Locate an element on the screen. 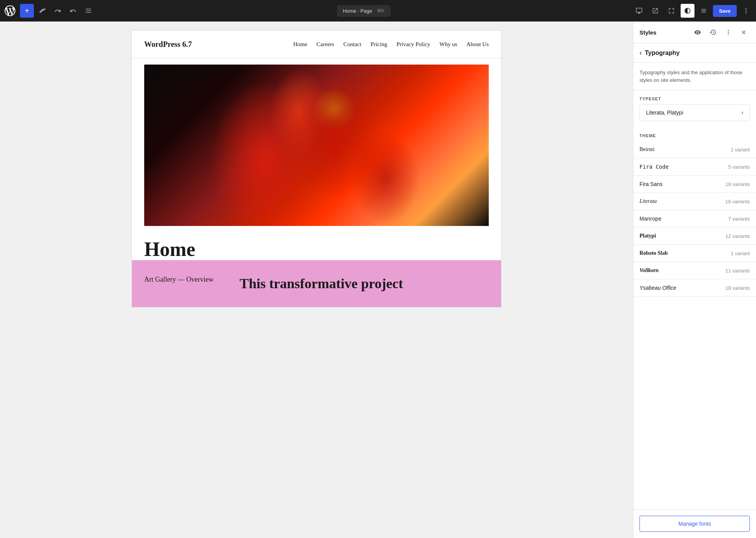 The width and height of the screenshot is (756, 538). font-name: Ysabeau Office is located at coordinates (658, 288).